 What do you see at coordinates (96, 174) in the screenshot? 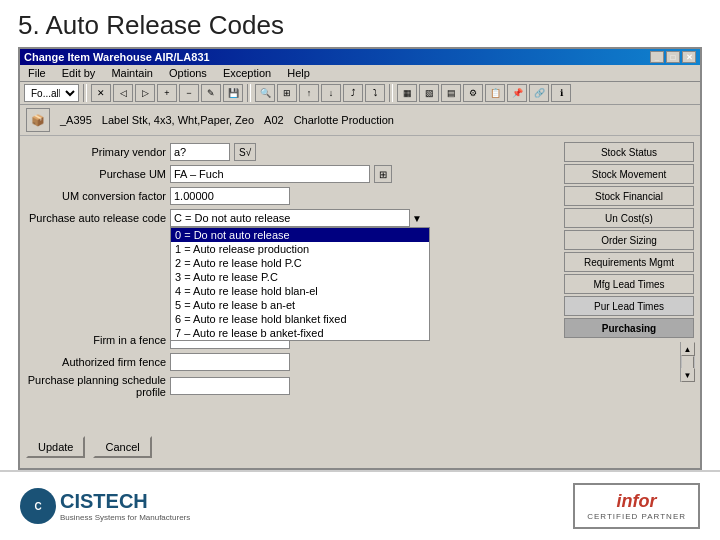
I see `purchase-um-label: Purchase UM` at bounding box center [96, 174].